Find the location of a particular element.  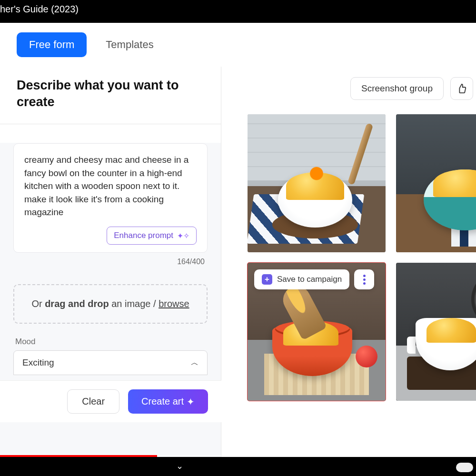

mode-tabs: Free form Templates is located at coordinates (238, 45).